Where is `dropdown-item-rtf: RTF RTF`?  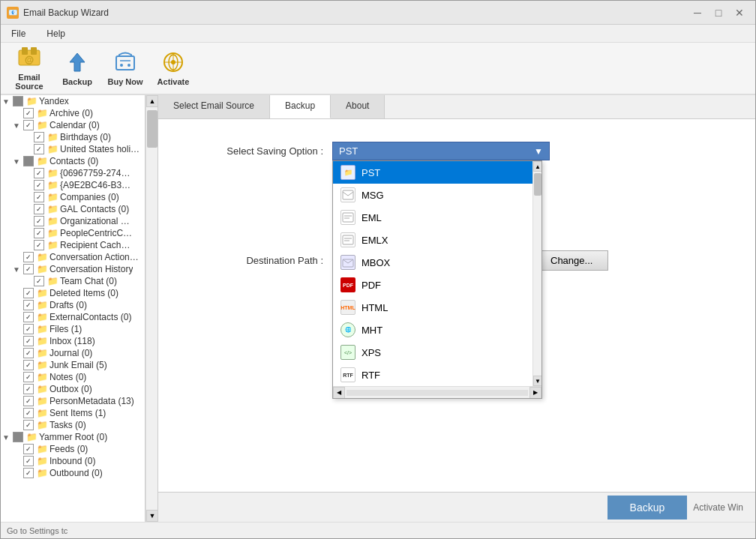 dropdown-item-rtf: RTF RTF is located at coordinates (433, 375).